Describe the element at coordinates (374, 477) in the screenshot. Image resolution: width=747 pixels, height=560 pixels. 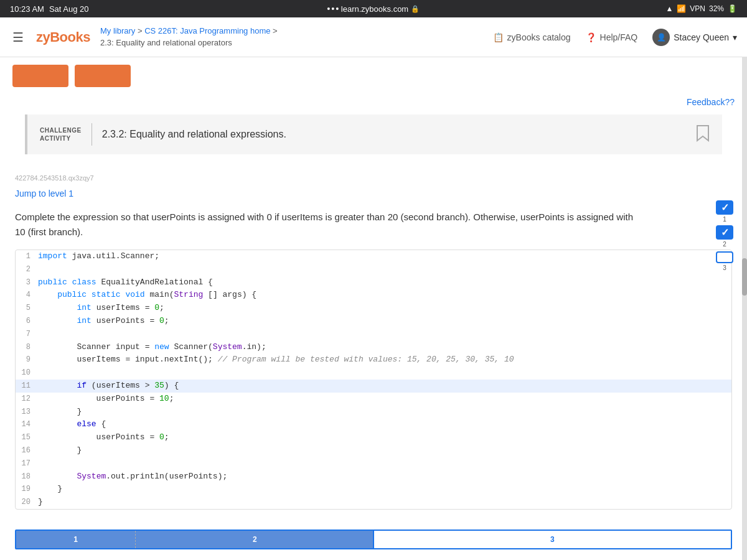
I see `code-line-18: 18 System.out.println(userPoints);` at that location.